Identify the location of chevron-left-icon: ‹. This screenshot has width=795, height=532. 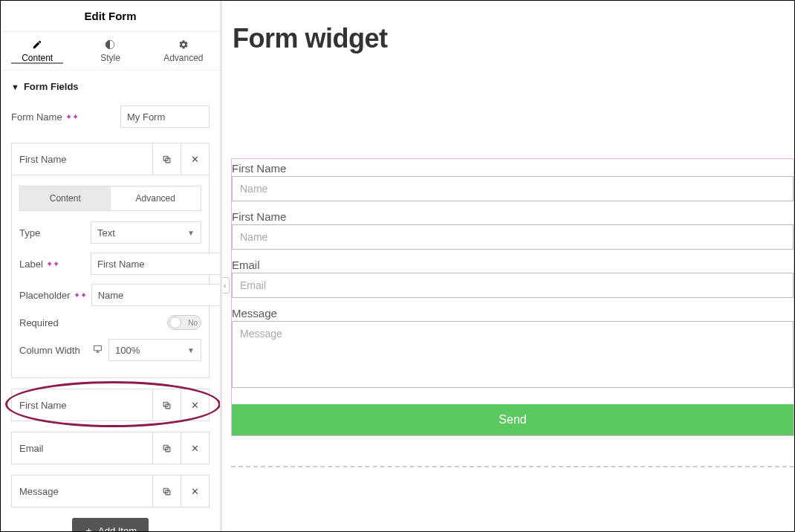
(225, 285).